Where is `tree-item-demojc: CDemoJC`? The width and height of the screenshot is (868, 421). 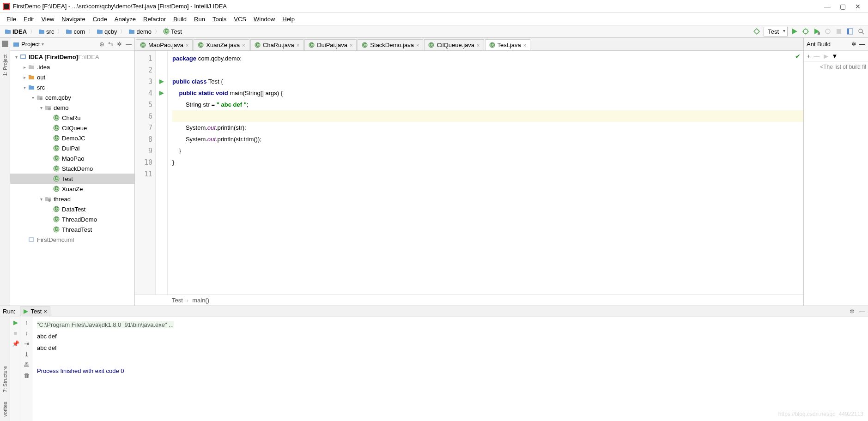
tree-item-demojc: CDemoJC is located at coordinates (72, 138).